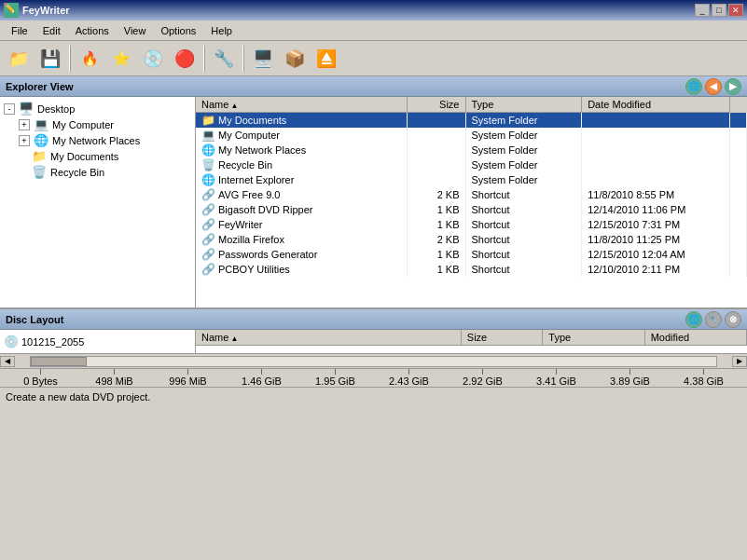 The image size is (747, 560). Describe the element at coordinates (702, 10) in the screenshot. I see `minimize-button: _` at that location.